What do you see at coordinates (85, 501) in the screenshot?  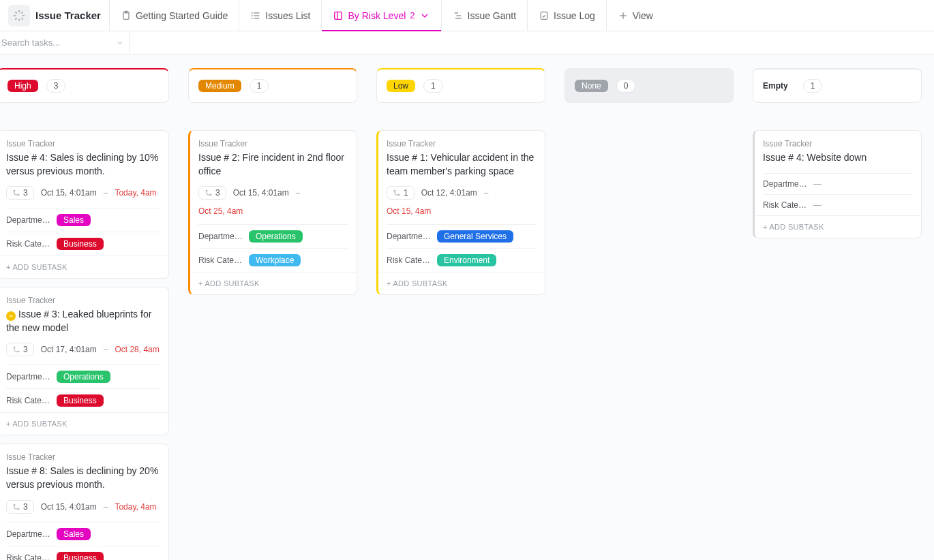 I see `issue-card: Issue Tracker Issue # 8: Sales is declin…` at bounding box center [85, 501].